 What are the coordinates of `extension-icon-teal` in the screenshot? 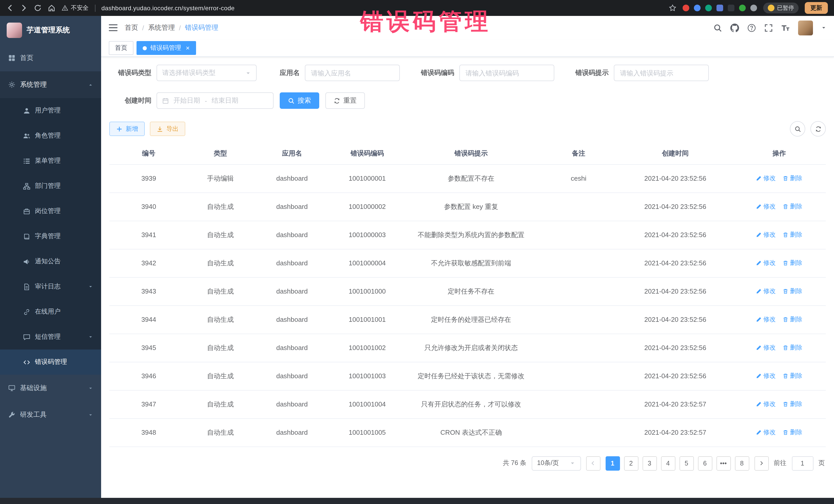 It's located at (708, 8).